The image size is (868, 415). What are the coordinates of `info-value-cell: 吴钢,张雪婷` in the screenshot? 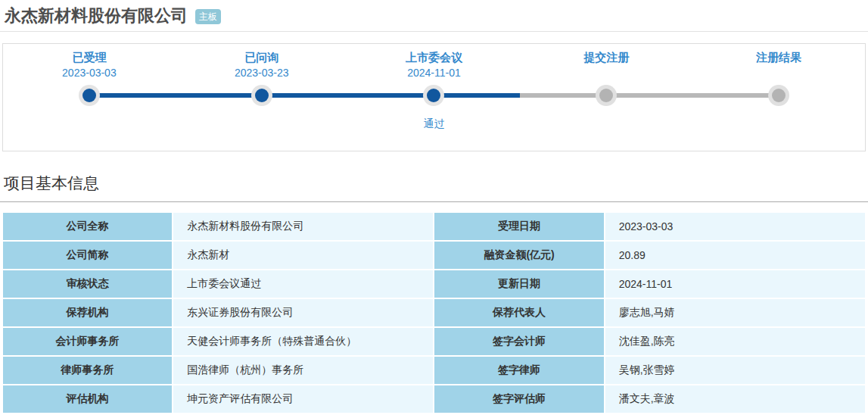 It's located at (736, 370).